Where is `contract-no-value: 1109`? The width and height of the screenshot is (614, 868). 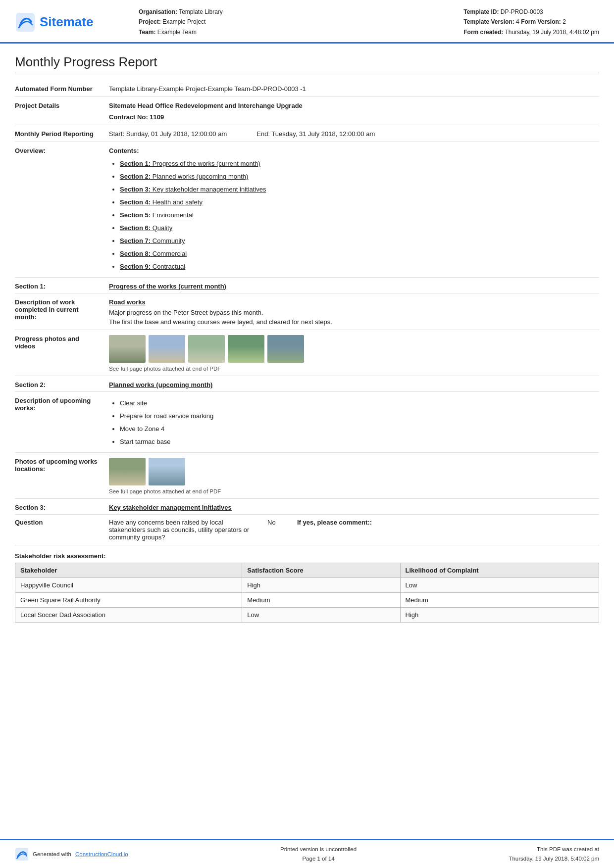 contract-no-value: 1109 is located at coordinates (156, 117).